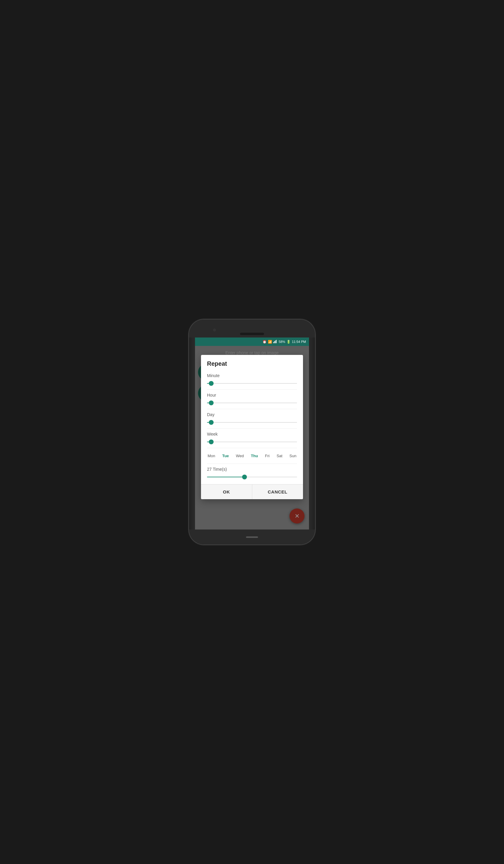 This screenshot has height=864, width=504. Describe the element at coordinates (252, 375) in the screenshot. I see `minute-label: Minute` at that location.